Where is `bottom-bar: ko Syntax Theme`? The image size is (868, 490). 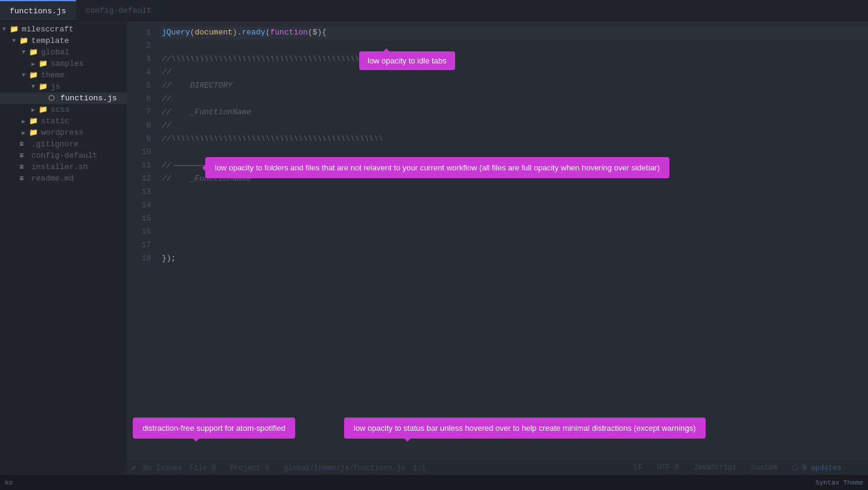 bottom-bar: ko Syntax Theme is located at coordinates (434, 482).